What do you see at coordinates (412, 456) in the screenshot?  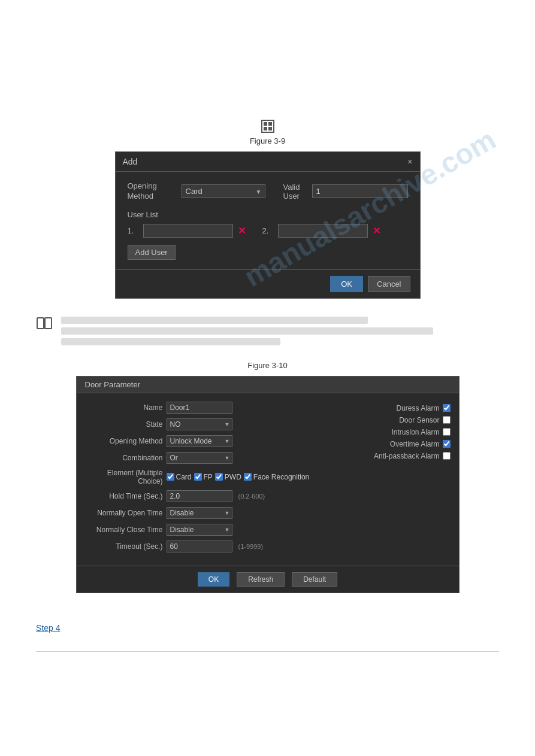 I see `anti-passback-alarm-row: Anti-passback Alarm` at bounding box center [412, 456].